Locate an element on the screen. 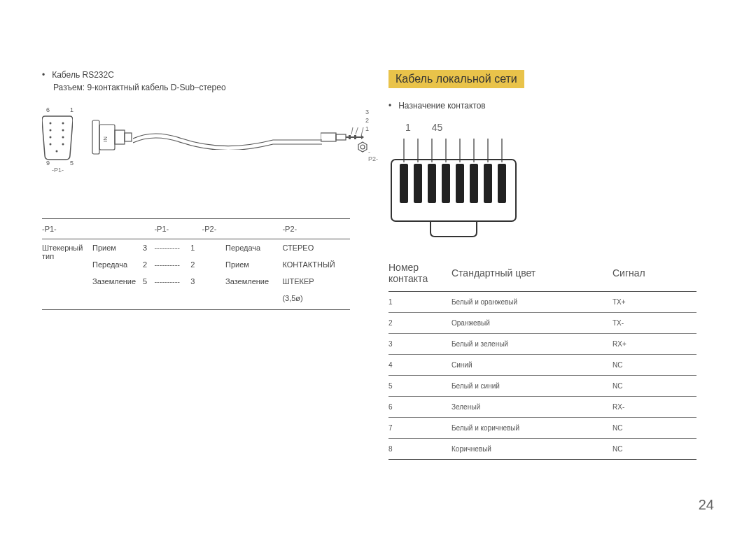 The height and width of the screenshot is (534, 756). plug-label-3: 3 is located at coordinates (367, 112).